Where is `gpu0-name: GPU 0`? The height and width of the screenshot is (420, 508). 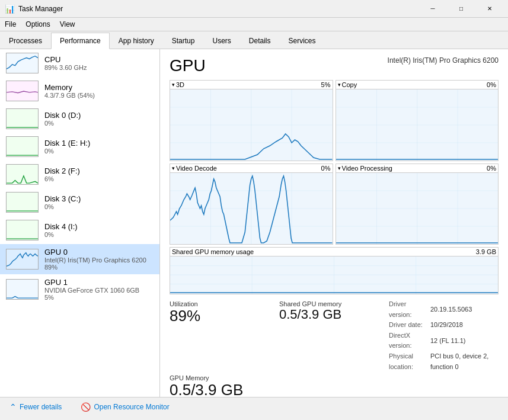
gpu0-name: GPU 0 is located at coordinates (99, 252).